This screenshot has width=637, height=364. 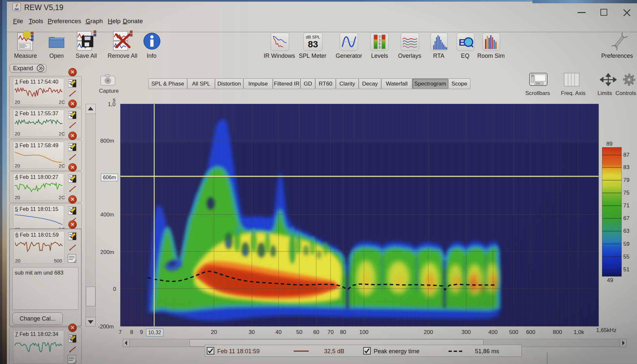 What do you see at coordinates (313, 44) in the screenshot?
I see `svg-text: 83` at bounding box center [313, 44].